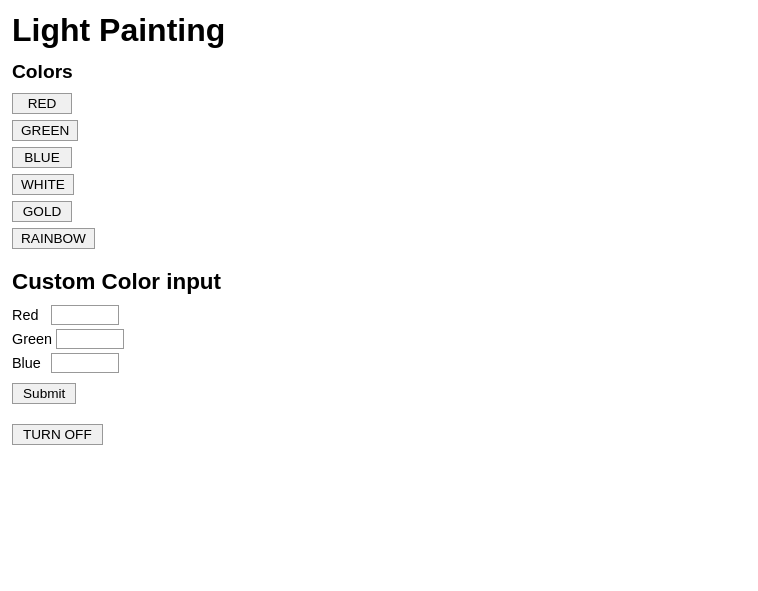  What do you see at coordinates (54, 238) in the screenshot?
I see `rainbow-button: RAINBOW` at bounding box center [54, 238].